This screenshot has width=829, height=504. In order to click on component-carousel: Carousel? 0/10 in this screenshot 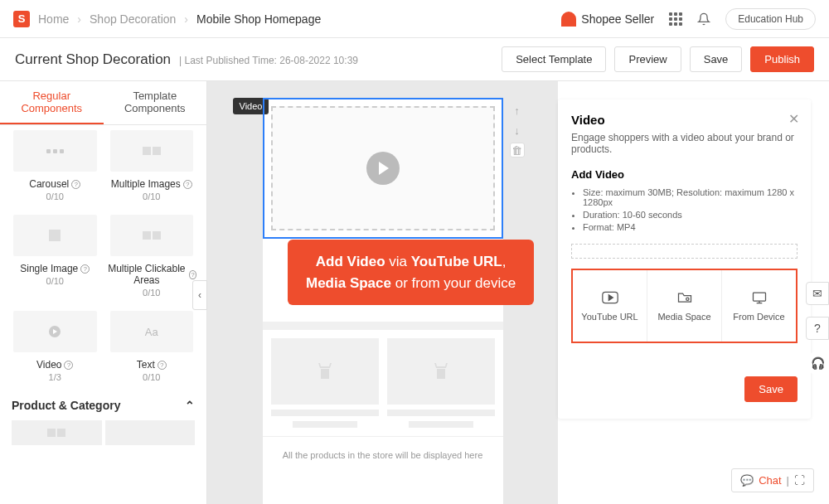, I will do `click(55, 167)`.